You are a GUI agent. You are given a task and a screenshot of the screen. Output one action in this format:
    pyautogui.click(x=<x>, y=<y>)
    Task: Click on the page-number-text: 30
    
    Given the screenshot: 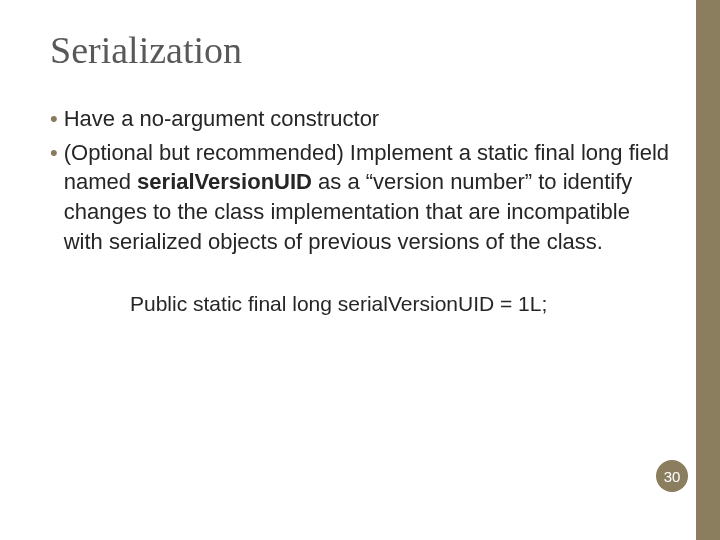 What is the action you would take?
    pyautogui.click(x=672, y=476)
    